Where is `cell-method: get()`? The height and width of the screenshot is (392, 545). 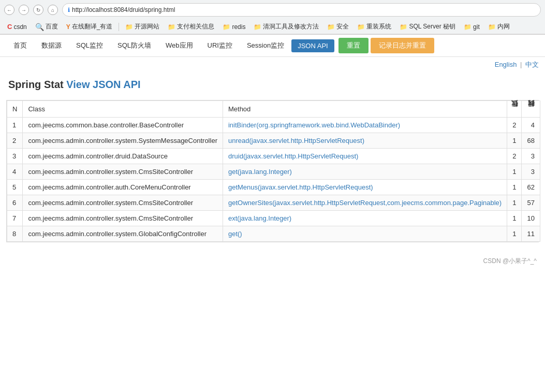 cell-method: get() is located at coordinates (364, 234).